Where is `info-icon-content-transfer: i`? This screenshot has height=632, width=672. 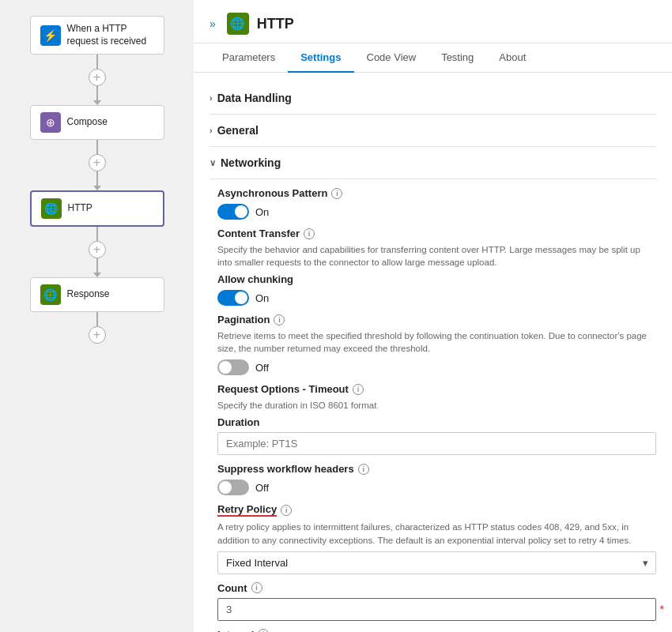 info-icon-content-transfer: i is located at coordinates (309, 234).